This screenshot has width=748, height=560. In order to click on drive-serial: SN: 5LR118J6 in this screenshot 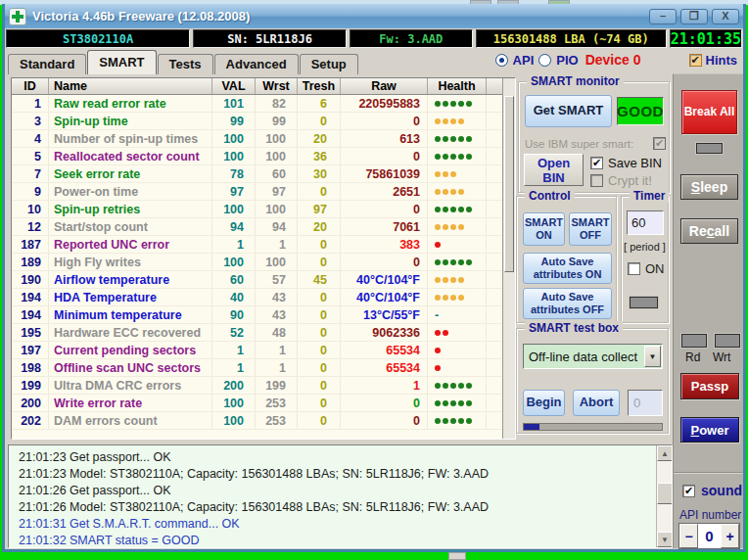, I will do `click(270, 39)`.